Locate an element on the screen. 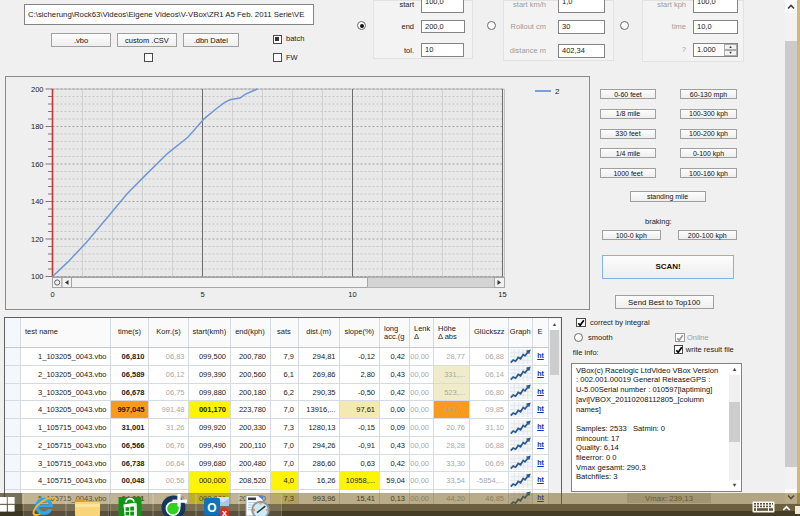 This screenshot has width=800, height=516. svg-text: 200 is located at coordinates (36, 90).